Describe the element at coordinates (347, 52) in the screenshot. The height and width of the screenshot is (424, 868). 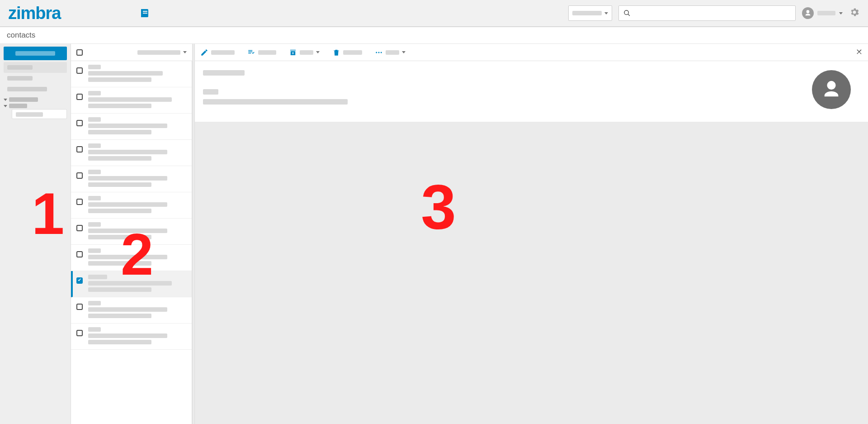
I see `delete-button` at that location.